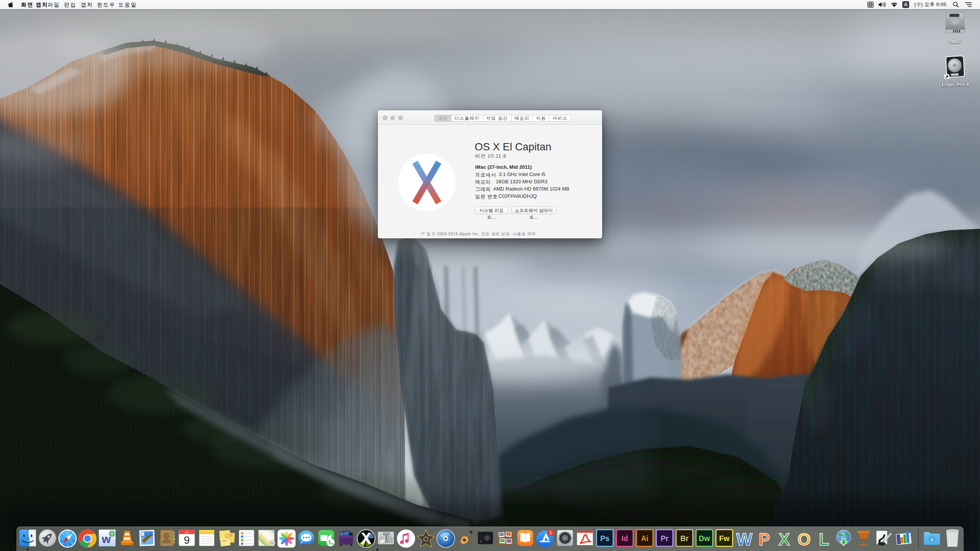 This screenshot has width=980, height=551. Describe the element at coordinates (645, 538) in the screenshot. I see `svg-text: Ai` at that location.